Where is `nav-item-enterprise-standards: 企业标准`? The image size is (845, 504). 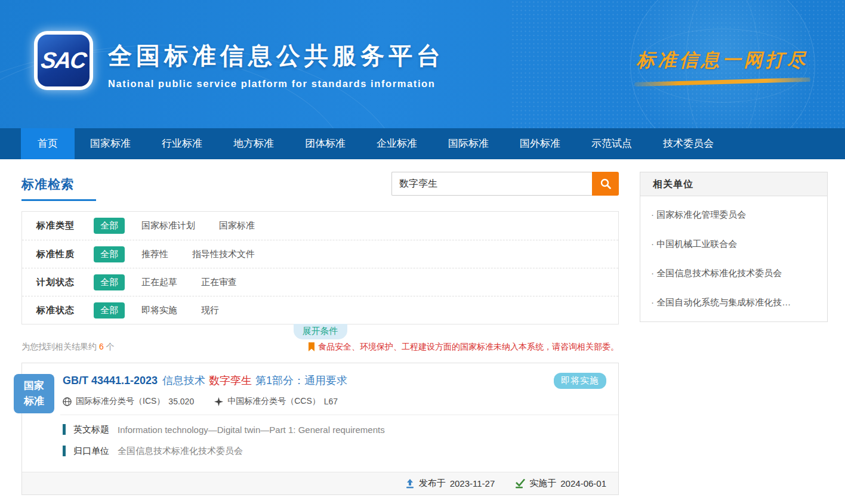 nav-item-enterprise-standards: 企业标准 is located at coordinates (397, 144).